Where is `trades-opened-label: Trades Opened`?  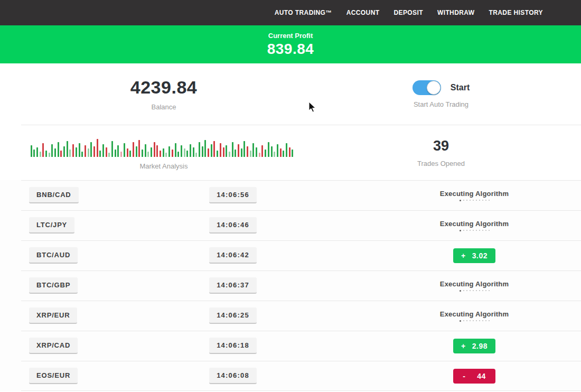
trades-opened-label: Trades Opened is located at coordinates (441, 164).